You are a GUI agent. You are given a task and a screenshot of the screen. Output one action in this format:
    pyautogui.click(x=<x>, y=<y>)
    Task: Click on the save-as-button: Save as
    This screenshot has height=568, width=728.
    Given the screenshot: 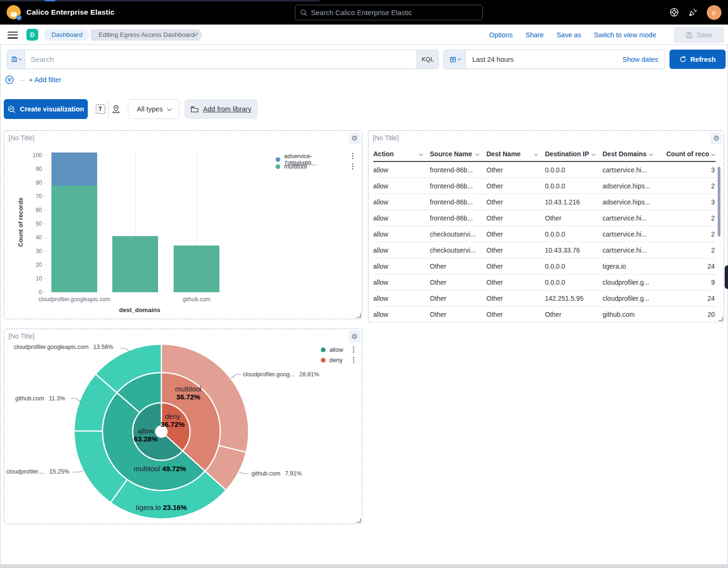 What is the action you would take?
    pyautogui.click(x=569, y=35)
    